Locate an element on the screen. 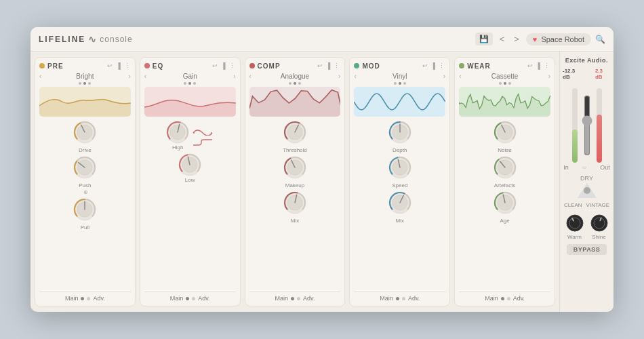 The width and height of the screenshot is (644, 339). bypass-button: BYPASS is located at coordinates (587, 250).